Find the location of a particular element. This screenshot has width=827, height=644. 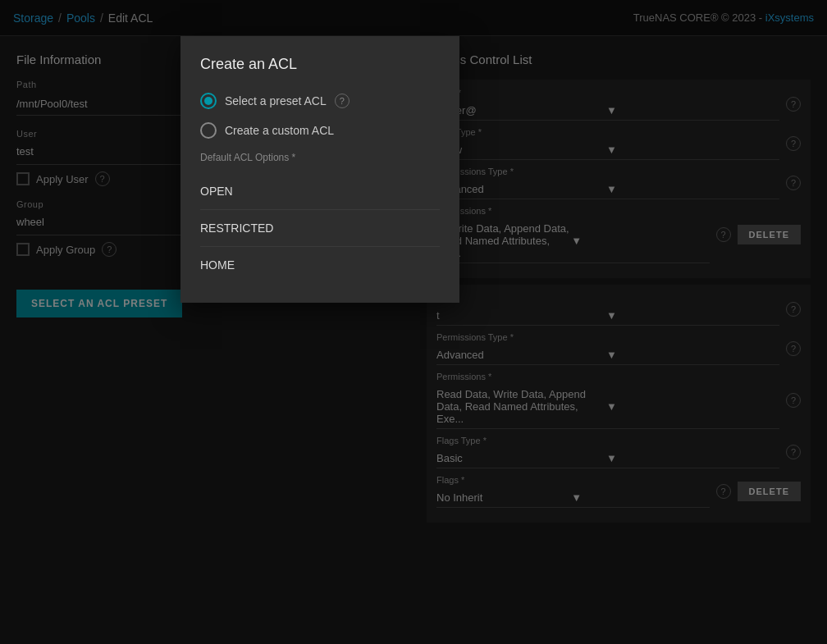

preset-home: HOME is located at coordinates (320, 265).